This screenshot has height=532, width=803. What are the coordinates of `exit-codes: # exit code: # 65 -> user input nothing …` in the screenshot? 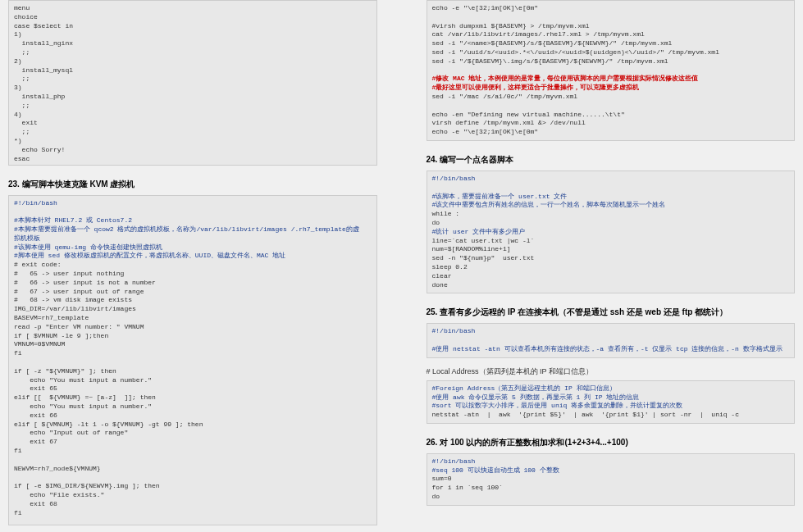 It's located at (85, 282).